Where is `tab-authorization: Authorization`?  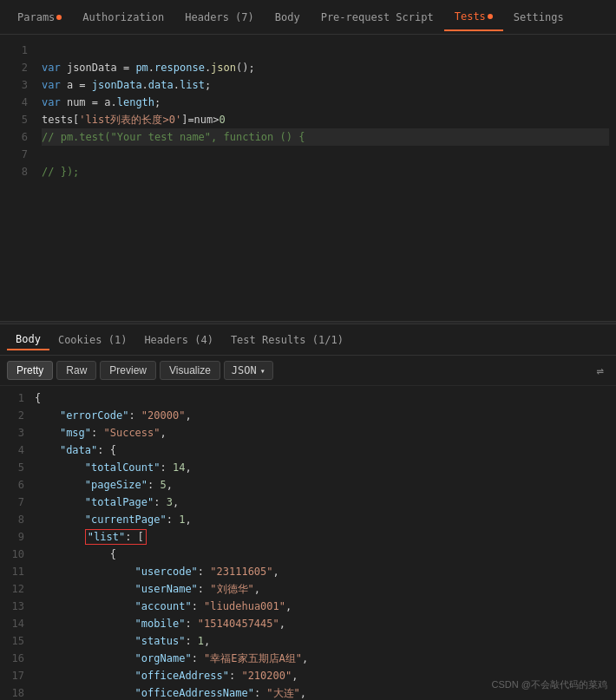 tab-authorization: Authorization is located at coordinates (123, 17).